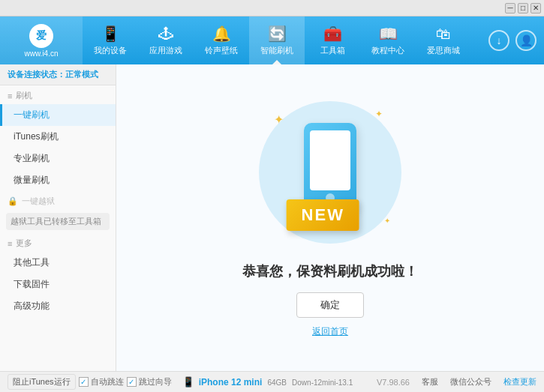 This screenshot has height=392, width=544. What do you see at coordinates (188, 382) in the screenshot?
I see `device-icon: 📱` at bounding box center [188, 382].